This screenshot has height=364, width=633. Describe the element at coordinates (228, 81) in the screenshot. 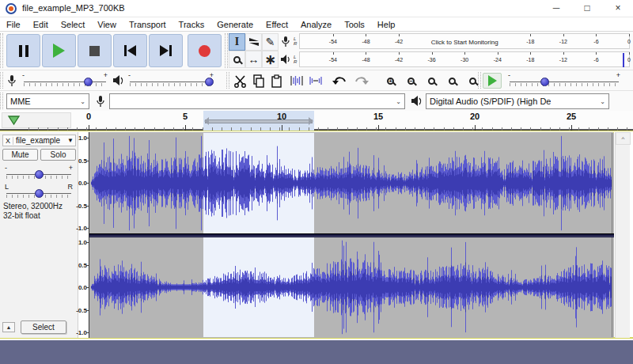

I see `edit-grip` at that location.